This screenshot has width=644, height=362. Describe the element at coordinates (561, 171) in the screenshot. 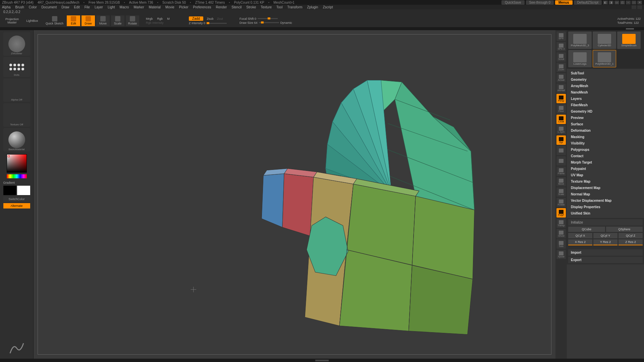

I see `shelf-frame: Frame` at that location.